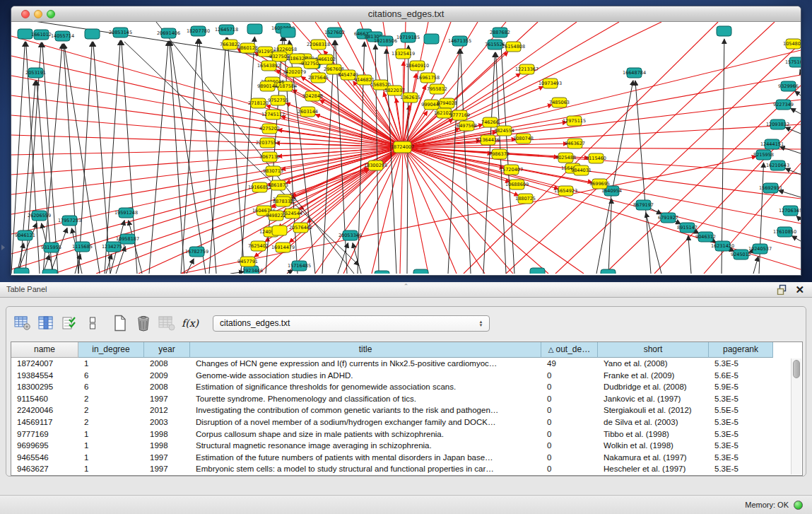  What do you see at coordinates (410, 98) in the screenshot?
I see `graph-node: 1362615` at bounding box center [410, 98].